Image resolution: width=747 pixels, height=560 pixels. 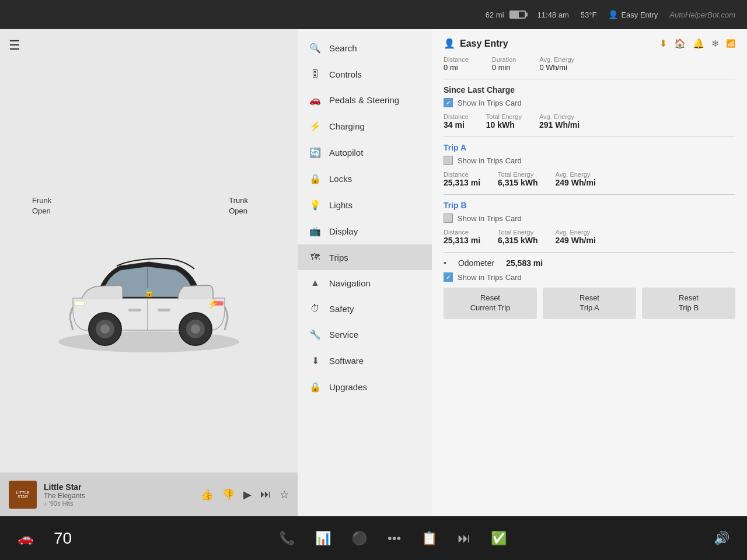 I want to click on song-title: Little Star, so click(x=118, y=487).